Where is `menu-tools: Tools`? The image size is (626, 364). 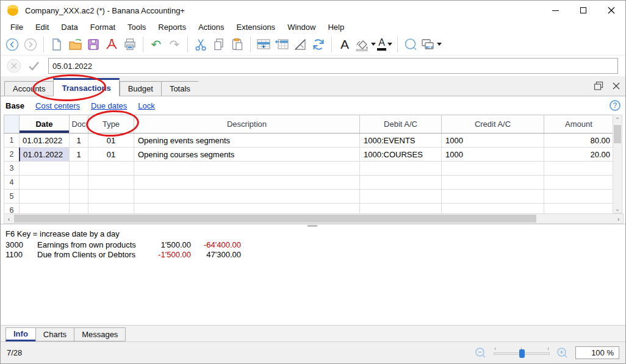 menu-tools: Tools is located at coordinates (137, 27).